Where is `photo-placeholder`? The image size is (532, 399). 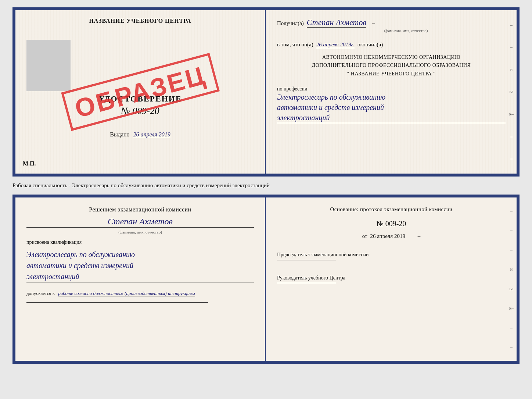 photo-placeholder is located at coordinates (48, 65).